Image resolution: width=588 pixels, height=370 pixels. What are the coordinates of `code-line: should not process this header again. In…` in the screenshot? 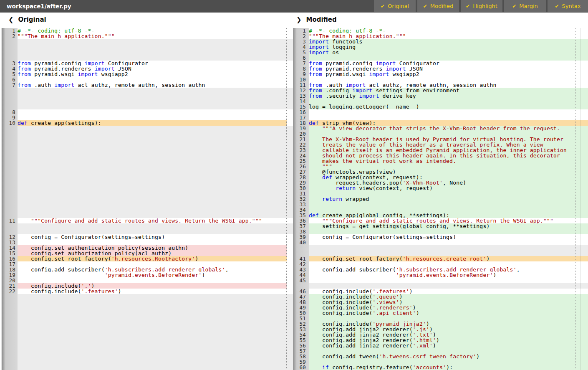 It's located at (448, 155).